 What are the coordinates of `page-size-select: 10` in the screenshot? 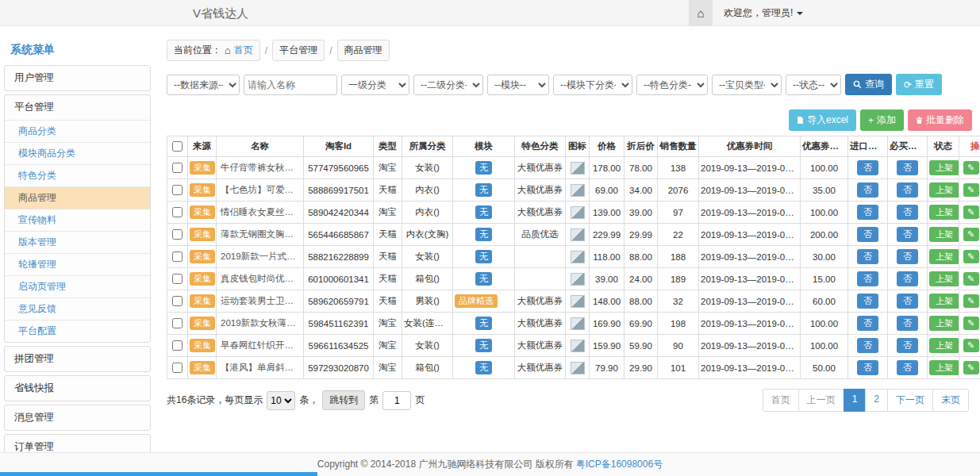 It's located at (281, 401).